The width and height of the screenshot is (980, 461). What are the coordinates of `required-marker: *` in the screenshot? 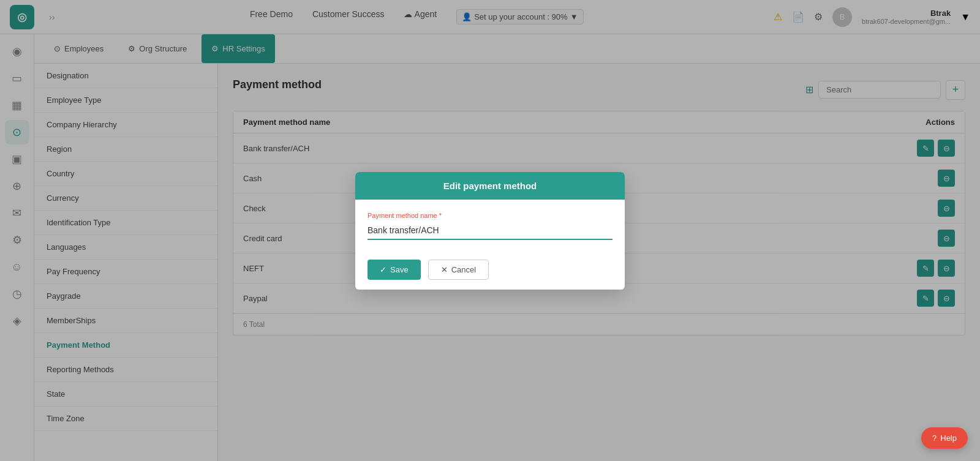 It's located at (440, 216).